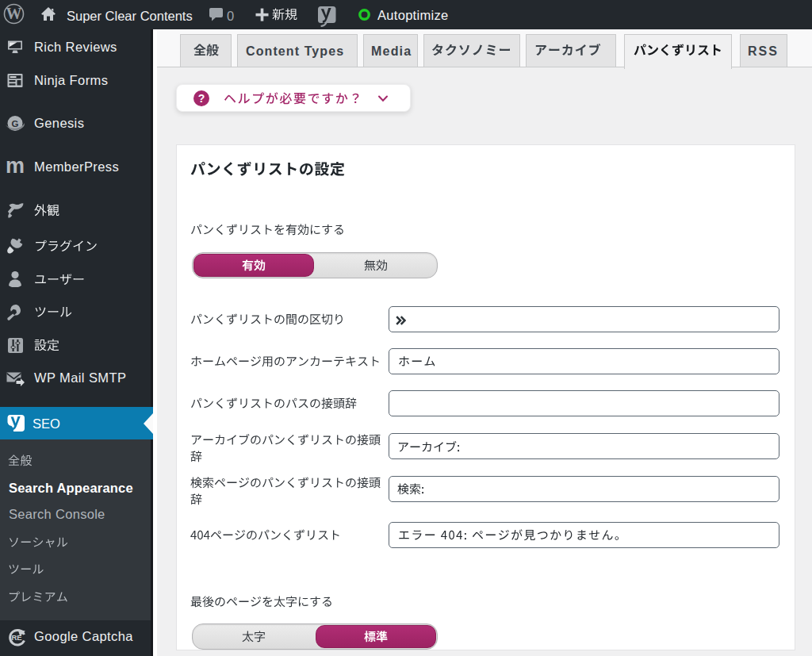 The height and width of the screenshot is (656, 812). What do you see at coordinates (16, 124) in the screenshot?
I see `svg-text: G` at bounding box center [16, 124].